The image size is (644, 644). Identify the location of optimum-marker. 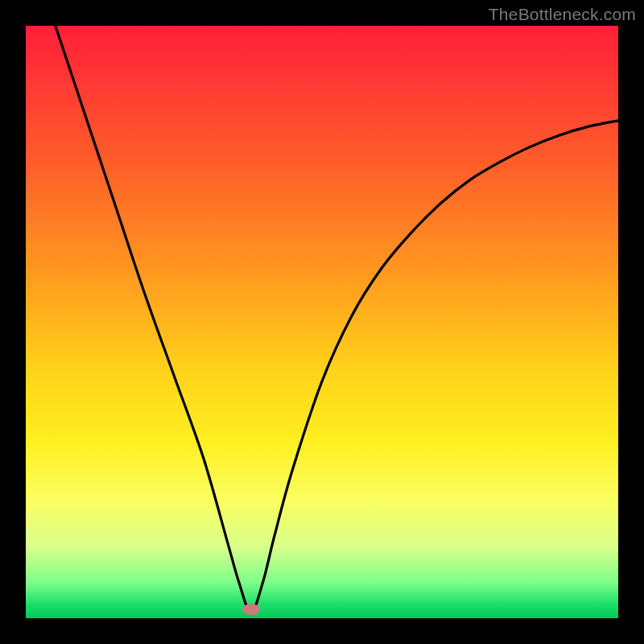
(251, 609).